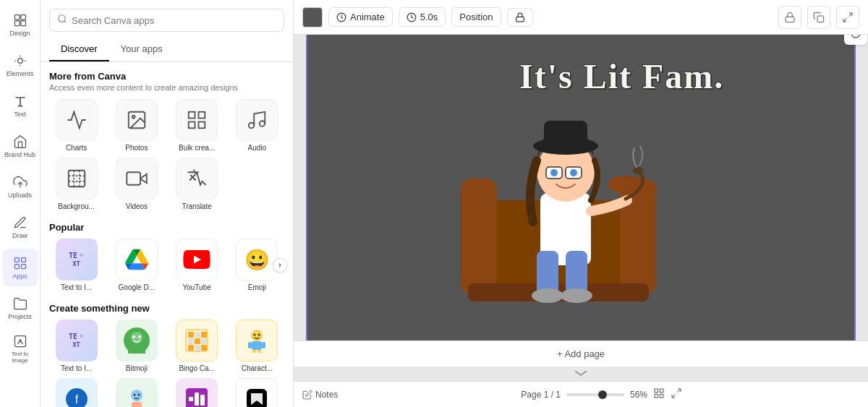  What do you see at coordinates (603, 395) in the screenshot?
I see `zoom-thumb` at bounding box center [603, 395].